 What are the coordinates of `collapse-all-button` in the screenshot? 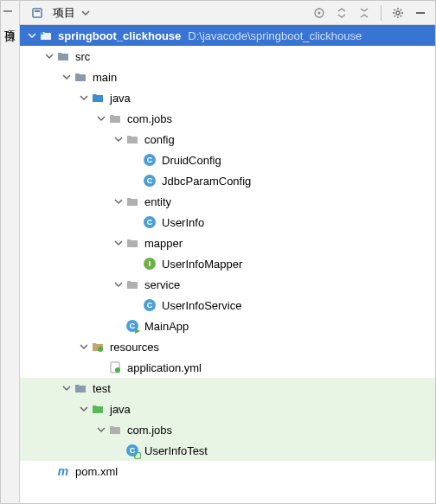 It's located at (364, 13).